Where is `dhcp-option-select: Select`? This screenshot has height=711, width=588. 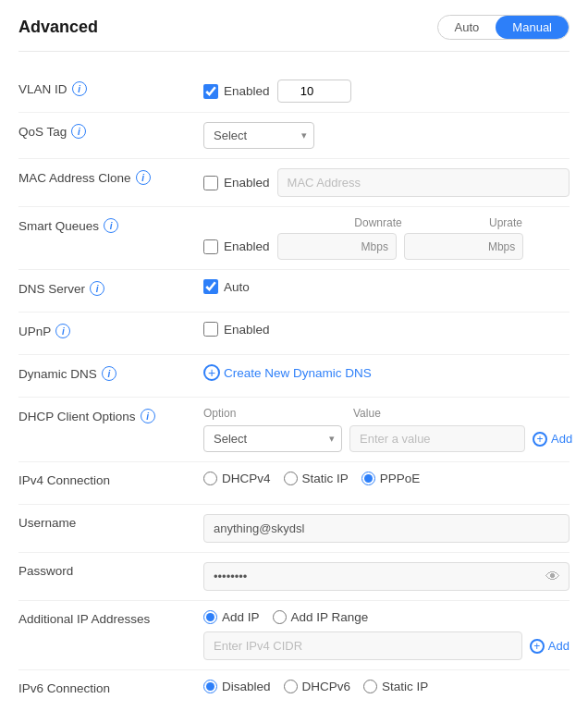
dhcp-option-select: Select is located at coordinates (273, 438).